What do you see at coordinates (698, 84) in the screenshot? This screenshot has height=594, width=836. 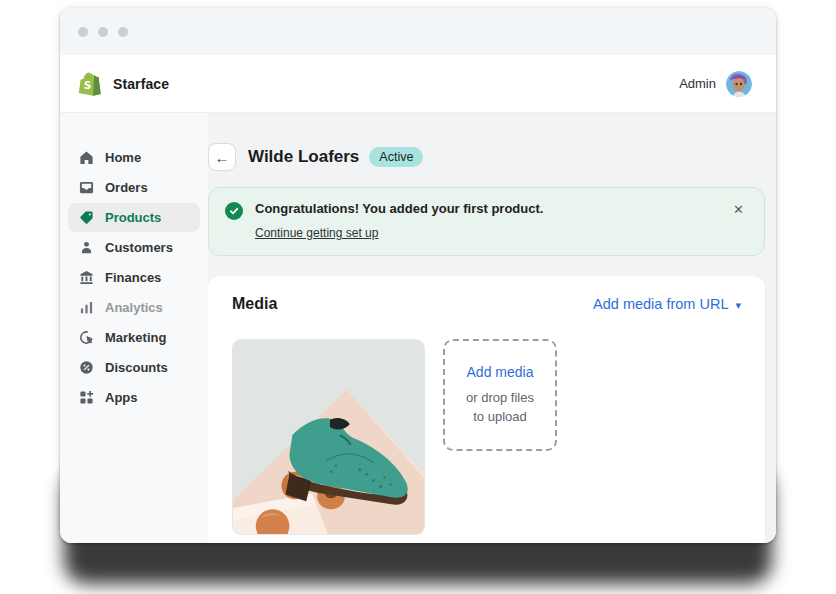 I see `admin-label: Admin` at bounding box center [698, 84].